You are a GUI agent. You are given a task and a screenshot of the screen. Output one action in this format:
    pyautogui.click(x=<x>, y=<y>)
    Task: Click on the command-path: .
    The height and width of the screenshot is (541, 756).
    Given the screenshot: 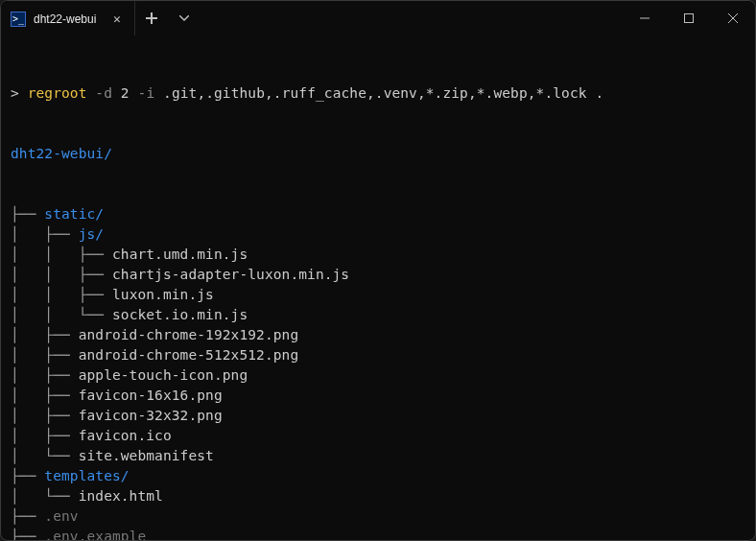 What is the action you would take?
    pyautogui.click(x=599, y=93)
    